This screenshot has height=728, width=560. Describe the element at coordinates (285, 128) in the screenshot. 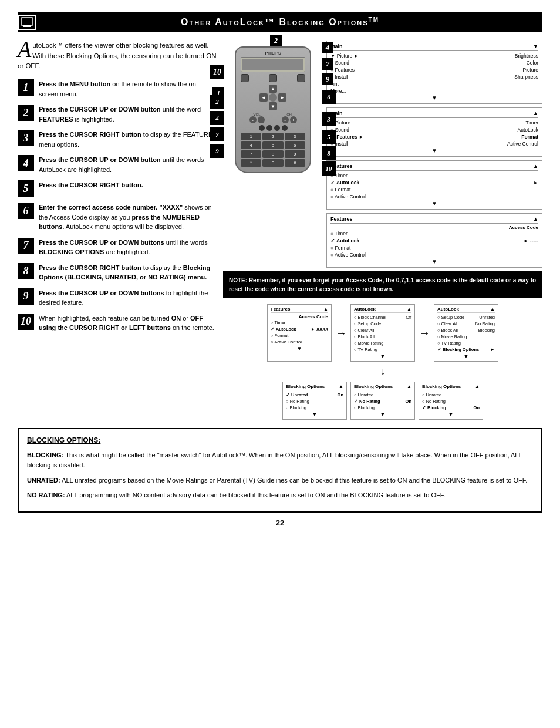

I see `stop-btn` at that location.